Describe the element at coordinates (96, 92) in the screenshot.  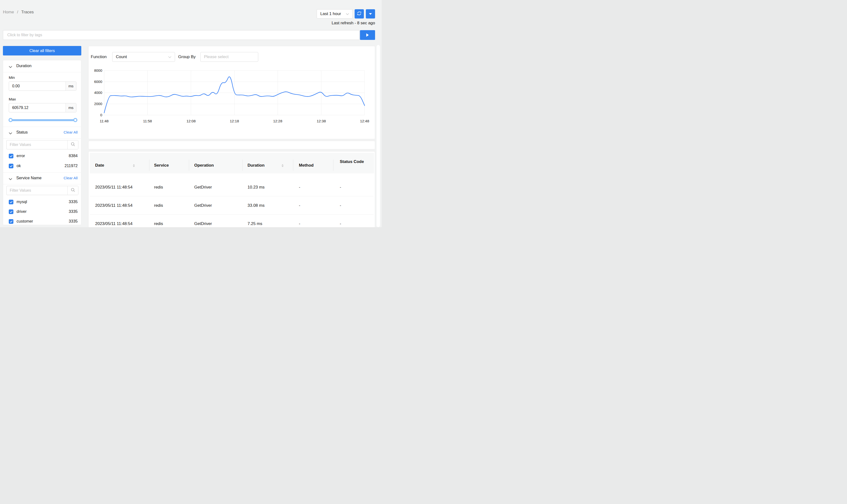
I see `y-tick: 4000` at that location.